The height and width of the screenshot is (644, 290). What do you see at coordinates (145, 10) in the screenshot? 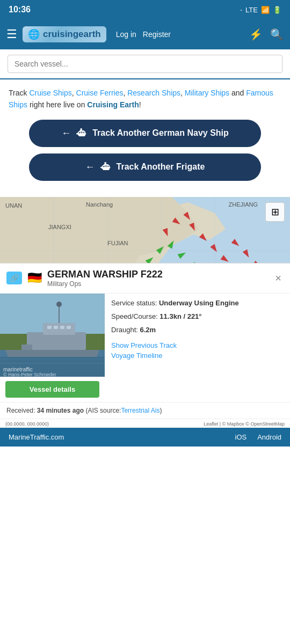
I see `status-bar: 10:36 ⋅ LTE 📶 🔋` at bounding box center [145, 10].